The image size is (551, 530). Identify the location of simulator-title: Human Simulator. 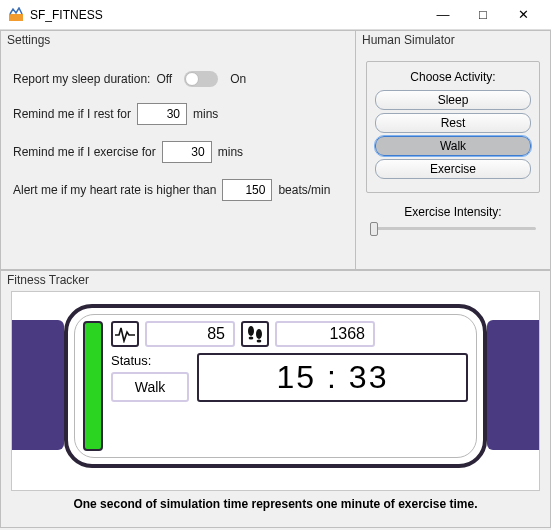
(408, 40).